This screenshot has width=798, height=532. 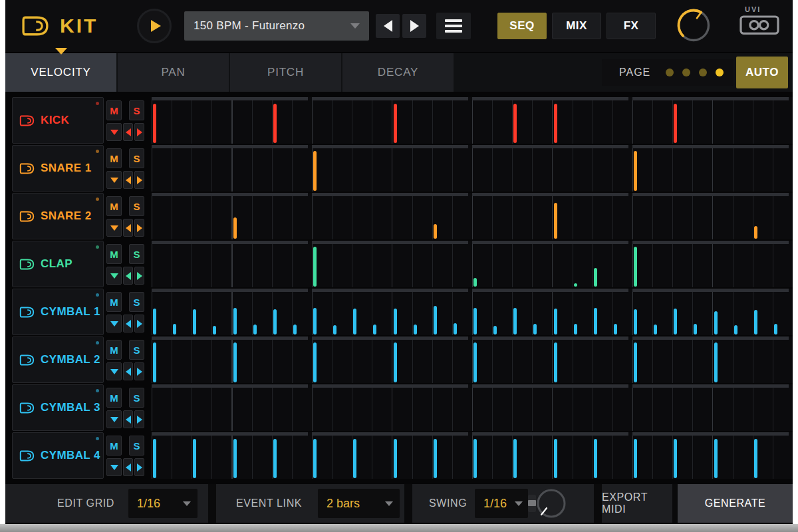 What do you see at coordinates (286, 72) in the screenshot?
I see `tab-pitch: PITCH` at bounding box center [286, 72].